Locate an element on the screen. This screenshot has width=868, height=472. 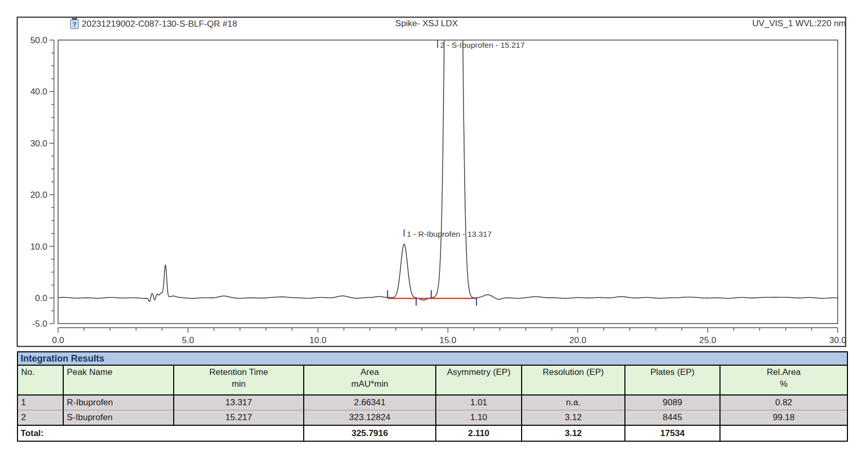
total-res: 3.12 is located at coordinates (574, 433).